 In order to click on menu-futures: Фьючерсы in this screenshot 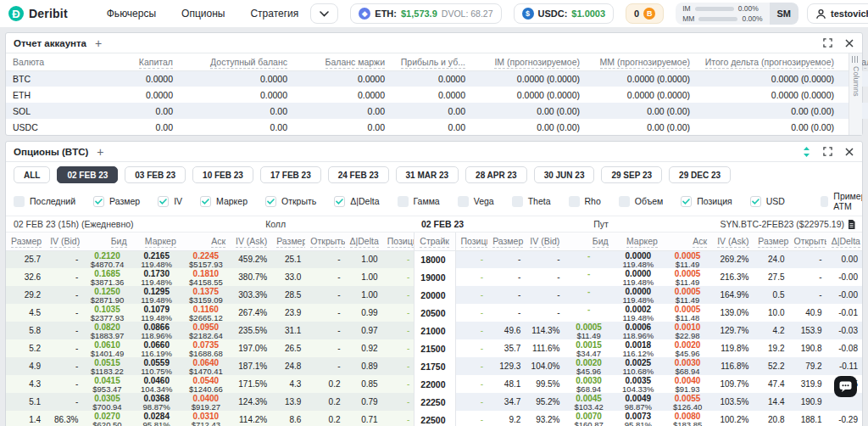, I will do `click(131, 14)`.